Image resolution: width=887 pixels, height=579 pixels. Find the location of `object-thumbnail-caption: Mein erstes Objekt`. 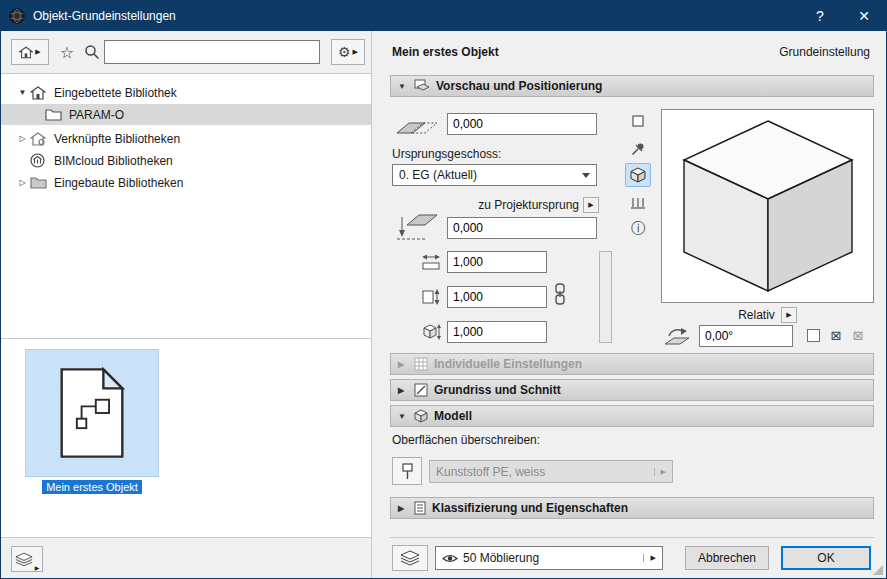

object-thumbnail-caption: Mein erstes Objekt is located at coordinates (92, 487).